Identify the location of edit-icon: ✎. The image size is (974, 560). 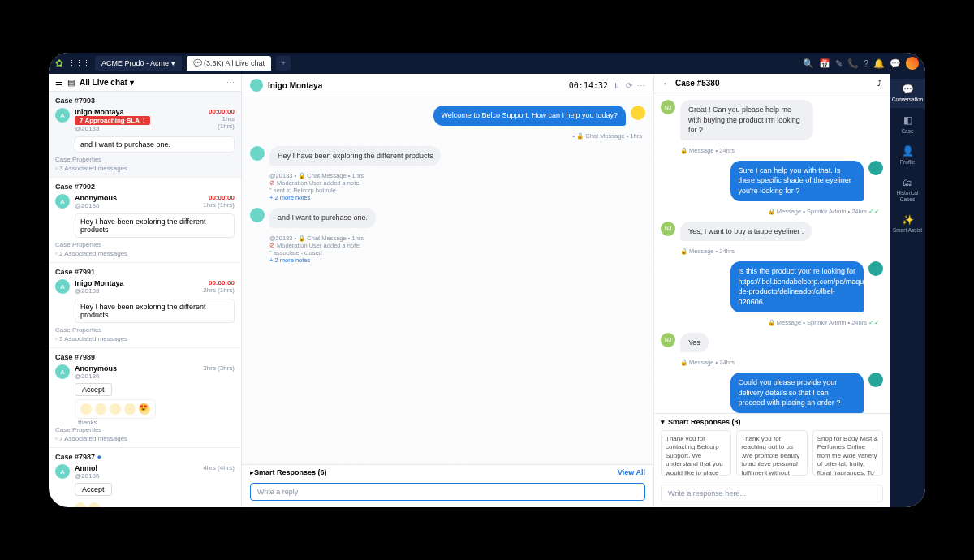
(839, 63).